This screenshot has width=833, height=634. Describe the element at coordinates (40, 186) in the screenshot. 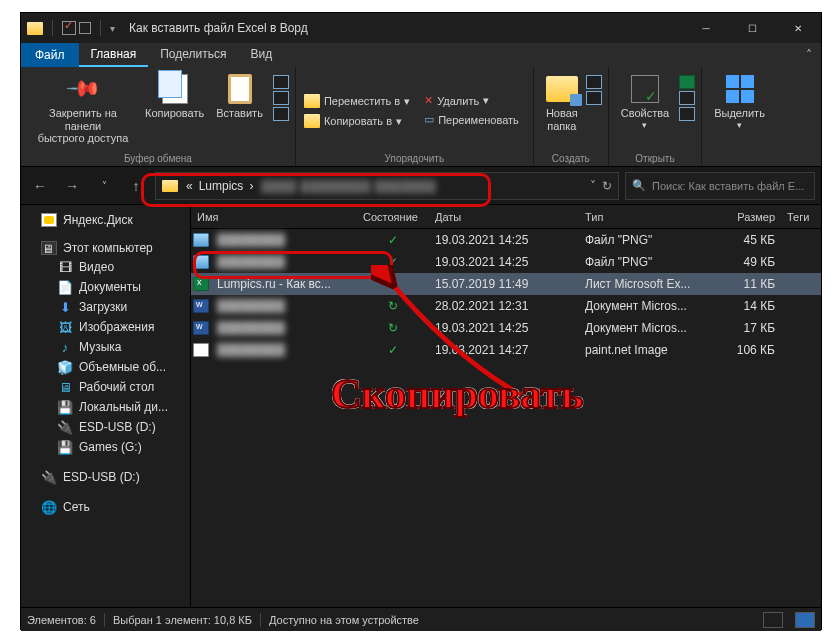

I see `back-button: ←` at that location.